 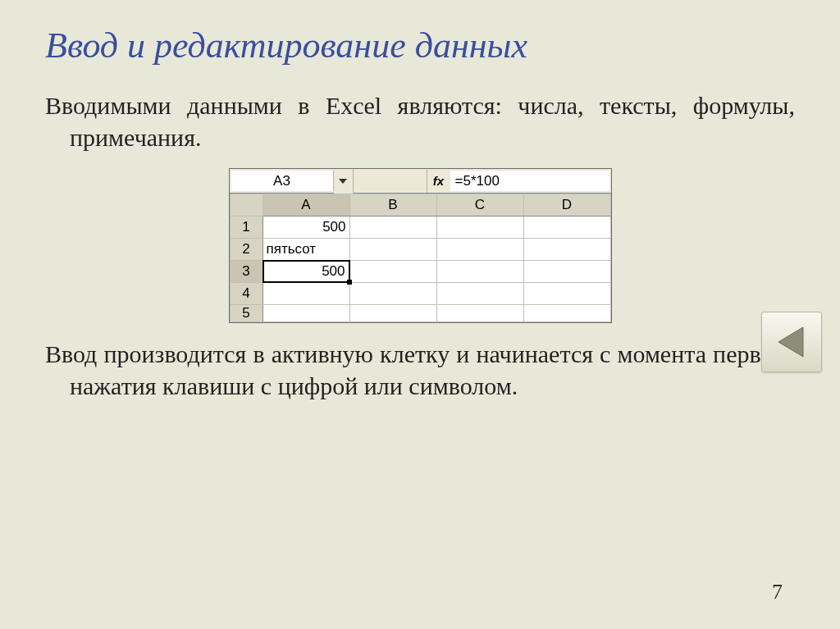 I want to click on formula-bar: A3 fx =5*100, so click(x=420, y=181).